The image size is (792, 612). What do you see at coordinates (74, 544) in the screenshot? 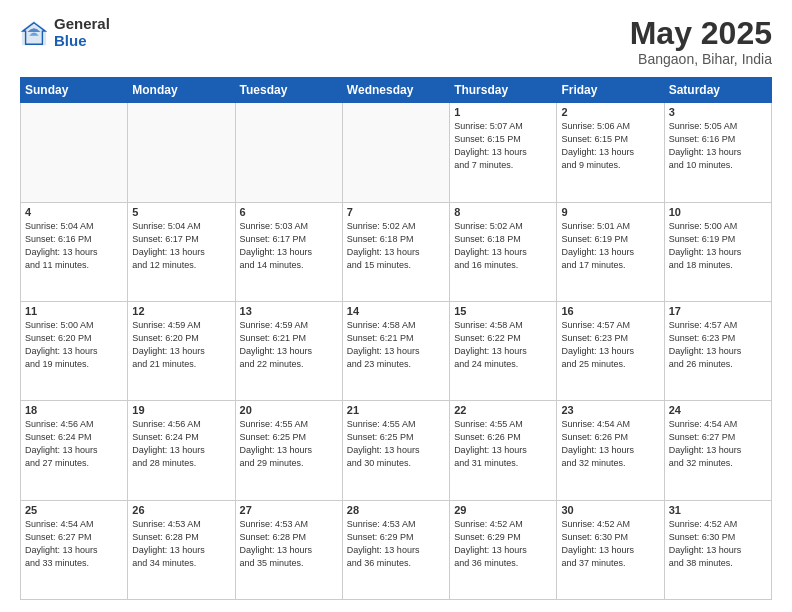
I see `day-info: Sunrise: 4:54 AM Sunset: 6:27 PM Dayligh…` at bounding box center [74, 544].